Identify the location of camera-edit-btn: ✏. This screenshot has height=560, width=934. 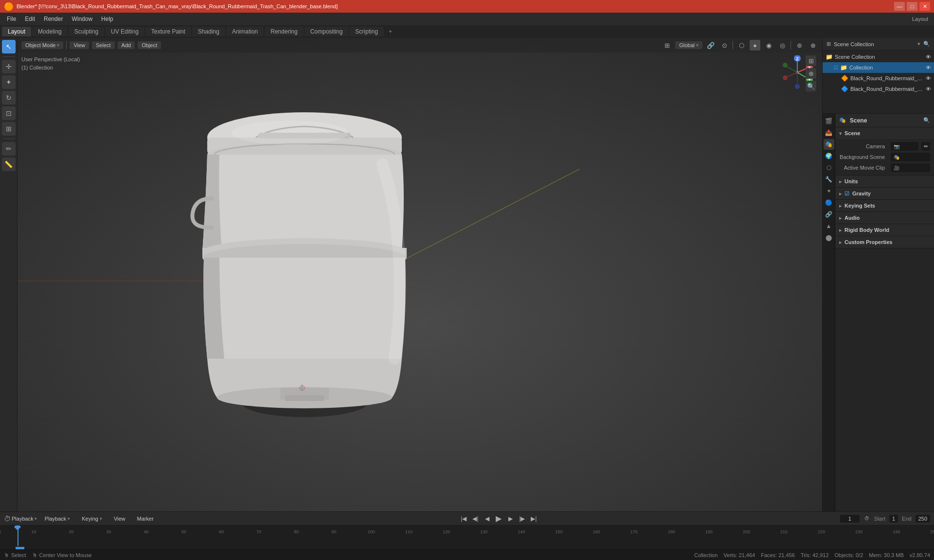
(926, 146).